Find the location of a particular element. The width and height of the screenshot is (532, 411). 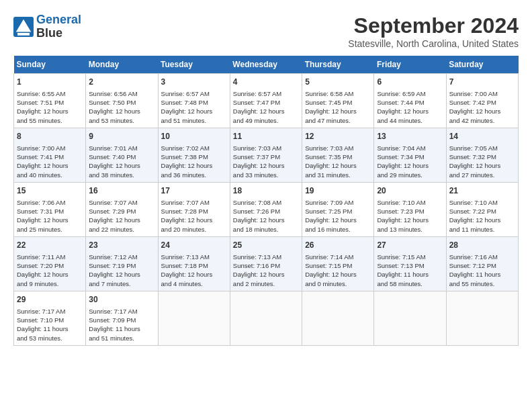

day-info: and 4 minutes. is located at coordinates (194, 283).